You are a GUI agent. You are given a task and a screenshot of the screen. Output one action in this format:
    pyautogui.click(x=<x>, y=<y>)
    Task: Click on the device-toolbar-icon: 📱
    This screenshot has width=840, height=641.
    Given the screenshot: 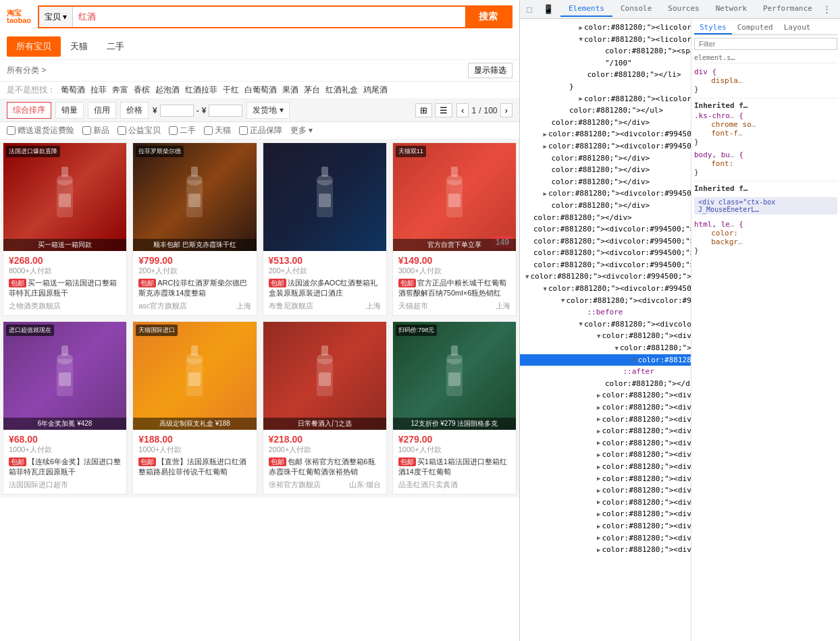 What is the action you would take?
    pyautogui.click(x=548, y=9)
    